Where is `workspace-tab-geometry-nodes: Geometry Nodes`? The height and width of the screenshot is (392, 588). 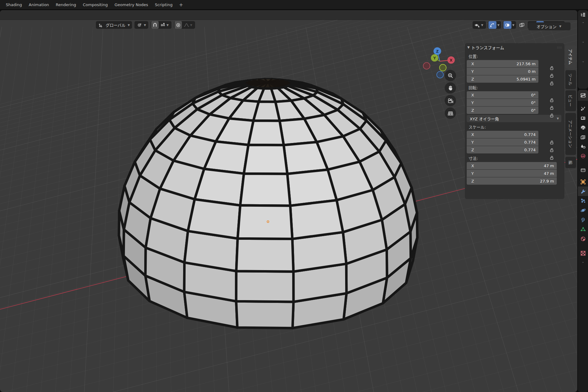 workspace-tab-geometry-nodes: Geometry Nodes is located at coordinates (131, 5).